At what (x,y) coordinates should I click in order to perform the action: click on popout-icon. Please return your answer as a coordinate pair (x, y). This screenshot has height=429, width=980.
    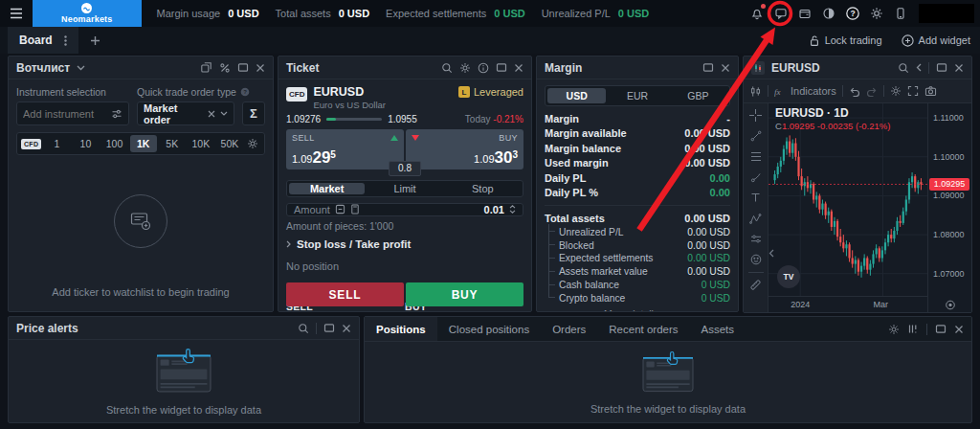
    Looking at the image, I should click on (207, 67).